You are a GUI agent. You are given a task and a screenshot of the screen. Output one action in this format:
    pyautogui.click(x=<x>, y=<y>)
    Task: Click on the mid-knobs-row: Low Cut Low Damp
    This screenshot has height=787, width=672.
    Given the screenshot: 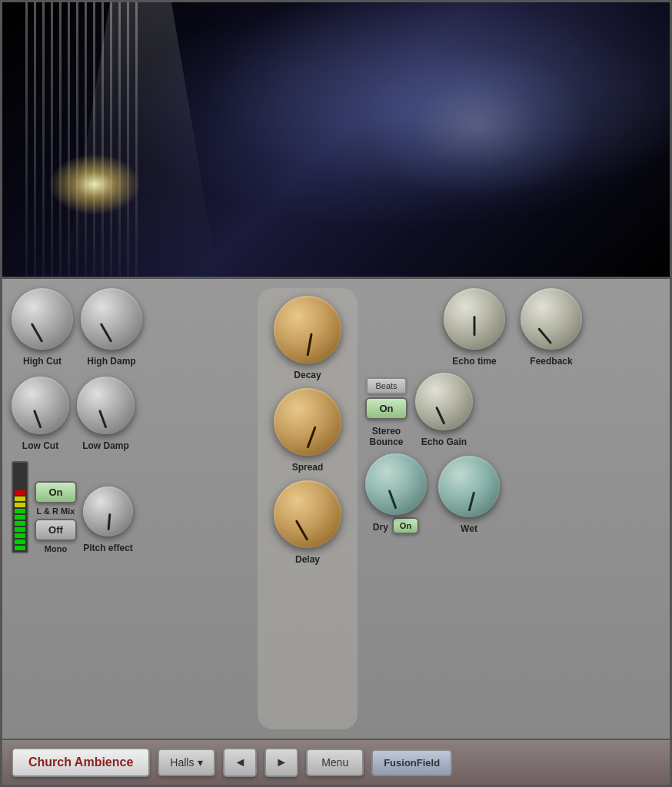 What is the action you would take?
    pyautogui.click(x=131, y=413)
    